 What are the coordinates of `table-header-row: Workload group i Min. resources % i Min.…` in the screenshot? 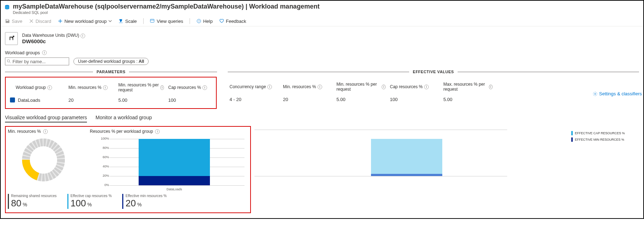 It's located at (111, 87).